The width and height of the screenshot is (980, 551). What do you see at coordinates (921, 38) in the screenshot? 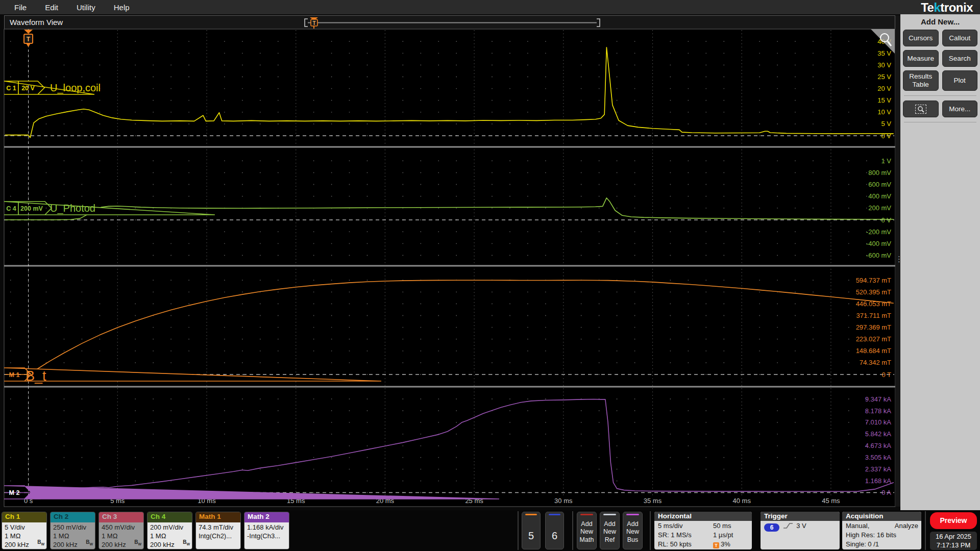
I see `sidebar-button-cursors: Cursors` at bounding box center [921, 38].